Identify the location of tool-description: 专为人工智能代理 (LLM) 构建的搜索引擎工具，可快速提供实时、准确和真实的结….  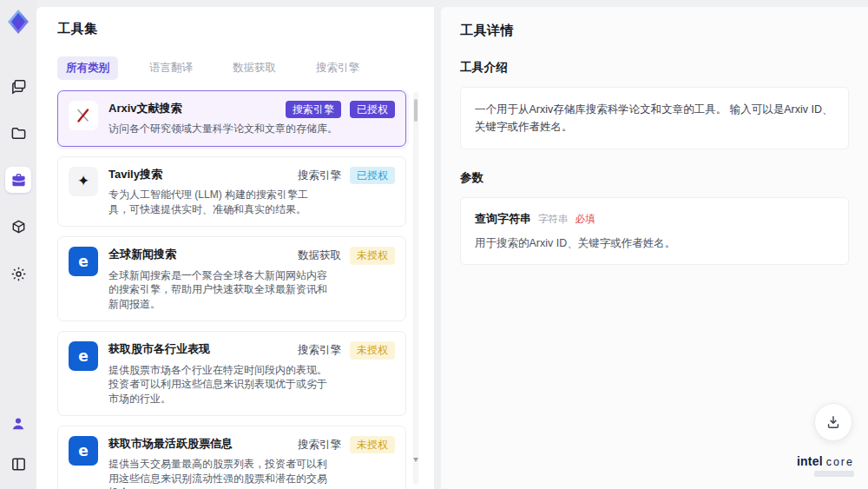
(218, 202).